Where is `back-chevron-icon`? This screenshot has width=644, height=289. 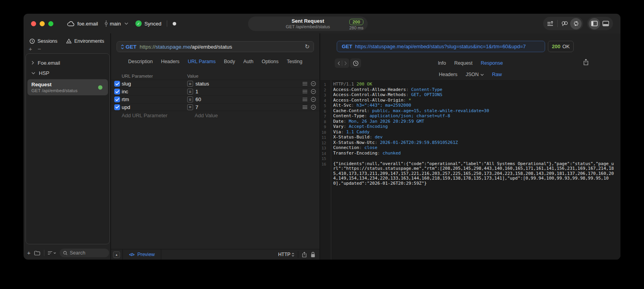 back-chevron-icon is located at coordinates (339, 64).